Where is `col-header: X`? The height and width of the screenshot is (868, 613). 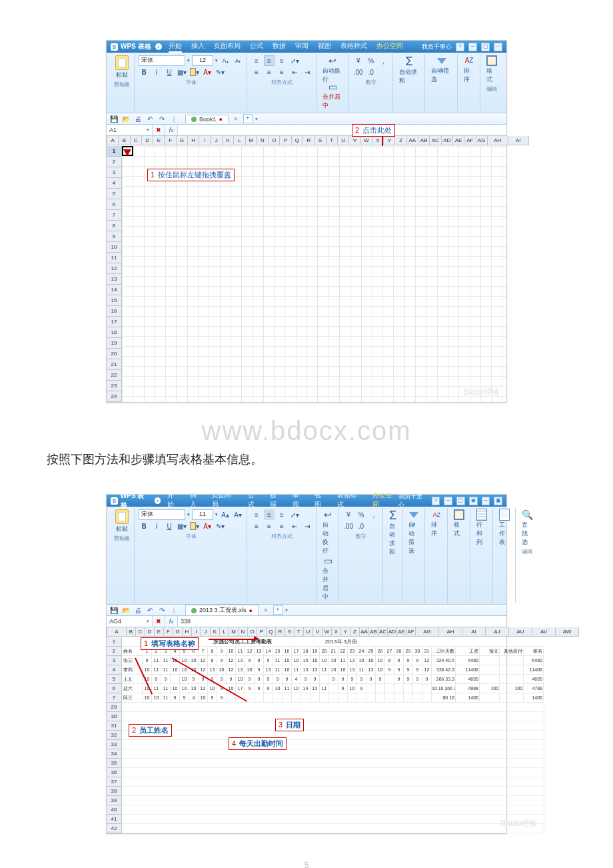 col-header: X is located at coordinates (336, 632).